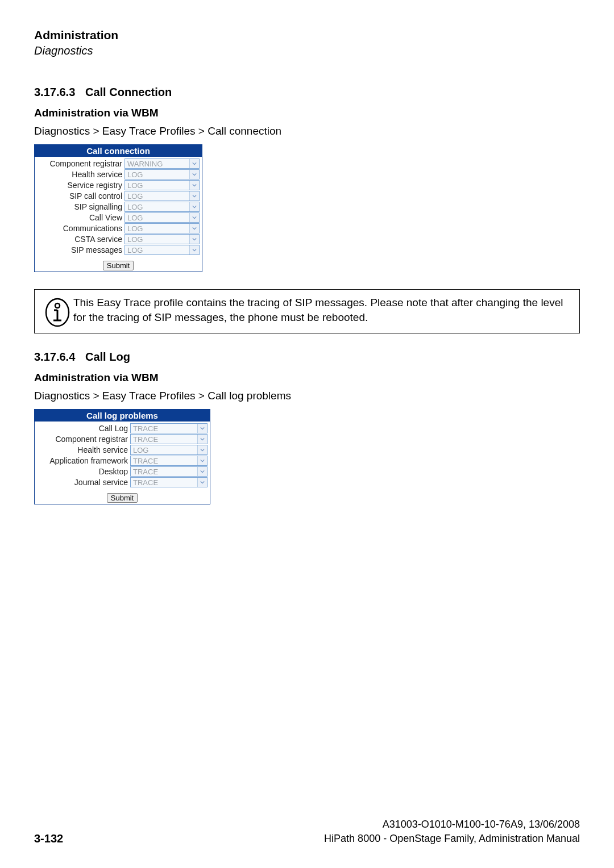 The image size is (614, 868). I want to click on log-level-dropdown: WARNING, so click(162, 164).